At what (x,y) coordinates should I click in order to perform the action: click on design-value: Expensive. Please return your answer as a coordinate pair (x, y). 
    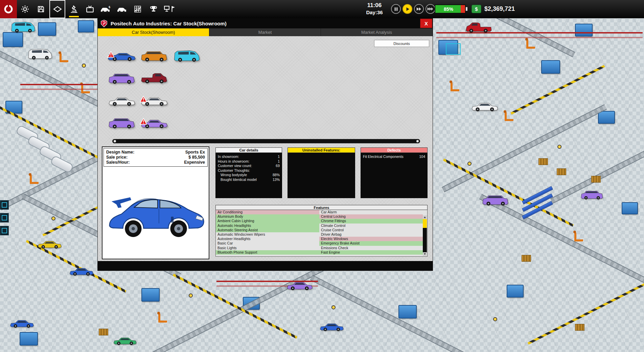
    Looking at the image, I should click on (194, 162).